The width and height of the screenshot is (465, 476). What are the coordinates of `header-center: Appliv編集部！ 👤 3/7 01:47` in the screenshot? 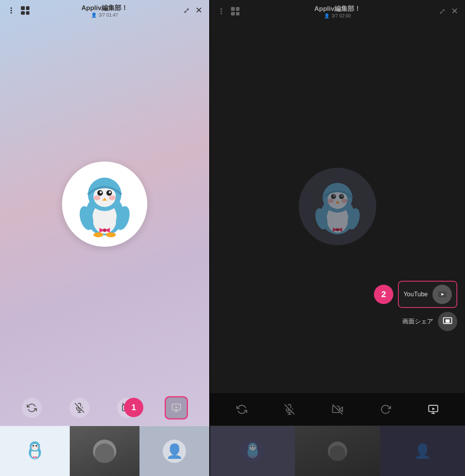 It's located at (105, 11).